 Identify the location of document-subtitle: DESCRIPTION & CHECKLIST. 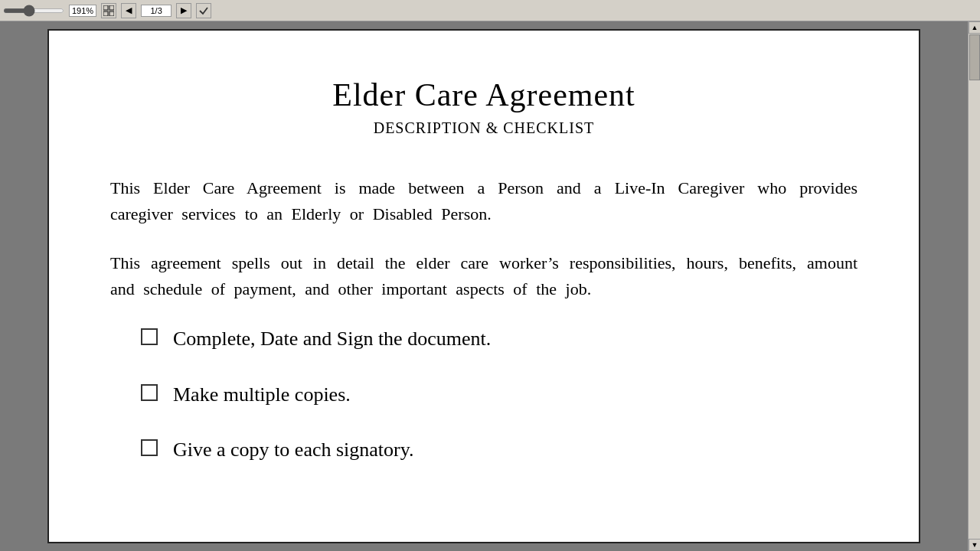
(484, 129).